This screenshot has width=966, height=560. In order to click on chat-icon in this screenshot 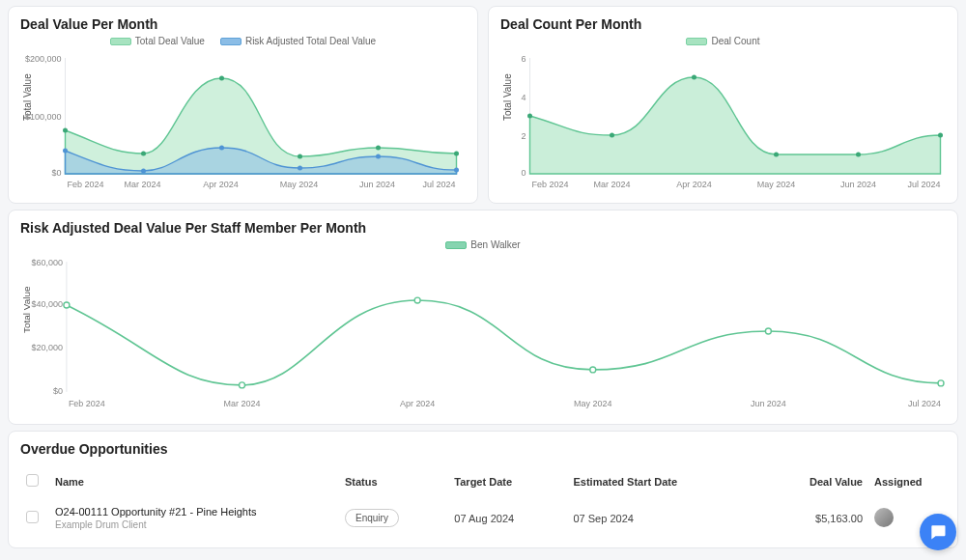, I will do `click(938, 532)`.